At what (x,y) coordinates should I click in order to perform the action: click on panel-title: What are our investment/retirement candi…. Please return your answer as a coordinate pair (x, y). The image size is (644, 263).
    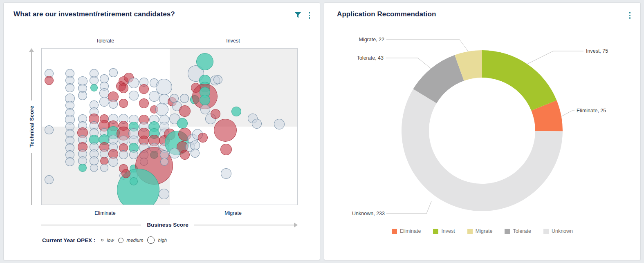
    Looking at the image, I should click on (94, 14).